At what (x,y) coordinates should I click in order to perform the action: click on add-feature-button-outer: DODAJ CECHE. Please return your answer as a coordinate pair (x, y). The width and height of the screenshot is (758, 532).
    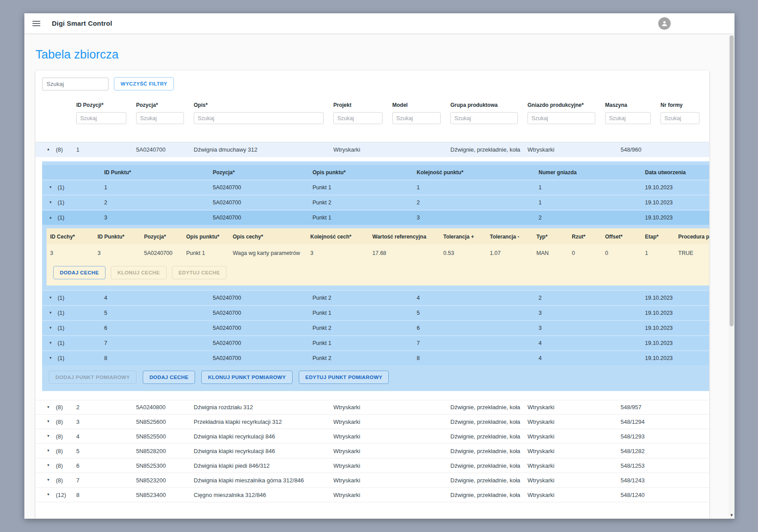
    Looking at the image, I should click on (169, 377).